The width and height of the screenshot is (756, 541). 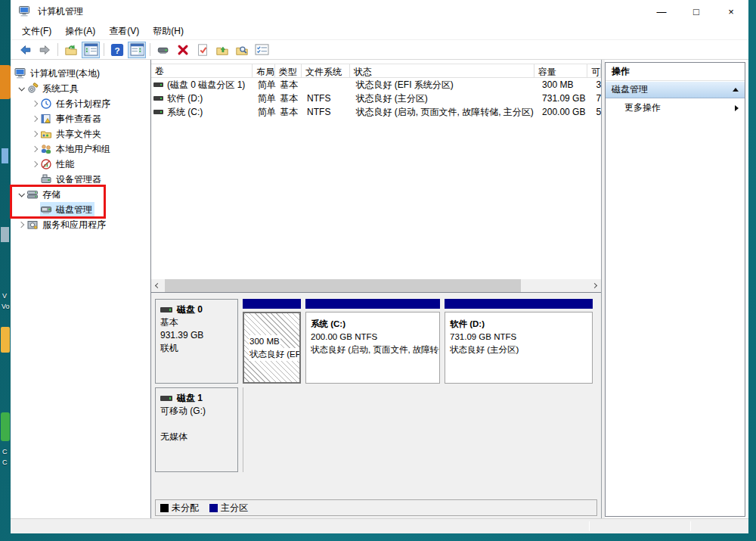 I want to click on volume-status: 状态良好 (主分区), so click(x=445, y=98).